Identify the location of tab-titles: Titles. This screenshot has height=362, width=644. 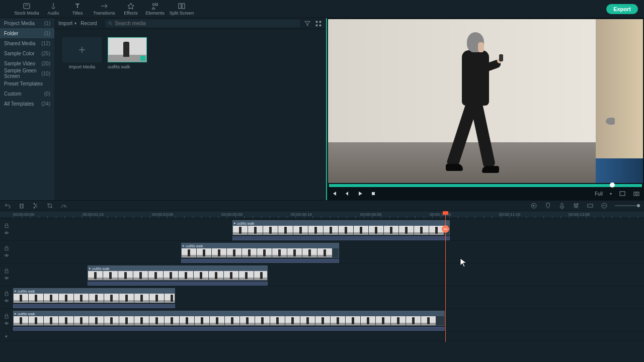
(77, 9).